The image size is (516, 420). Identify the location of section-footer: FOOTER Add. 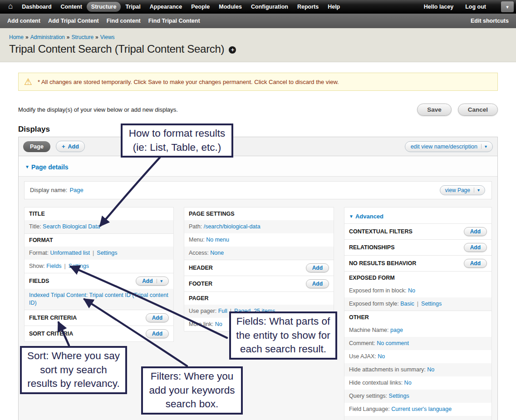
(259, 283).